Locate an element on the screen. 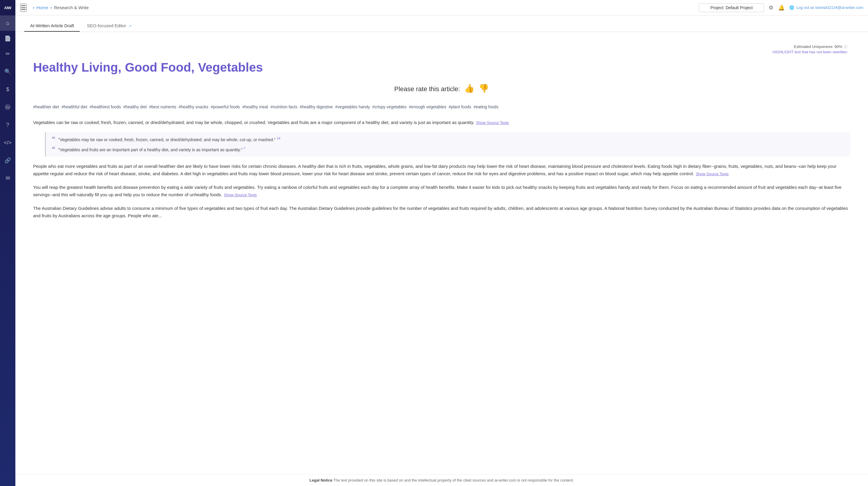 The image size is (868, 486). quote-text: "Vegetables and fruits are an important … is located at coordinates (152, 150).